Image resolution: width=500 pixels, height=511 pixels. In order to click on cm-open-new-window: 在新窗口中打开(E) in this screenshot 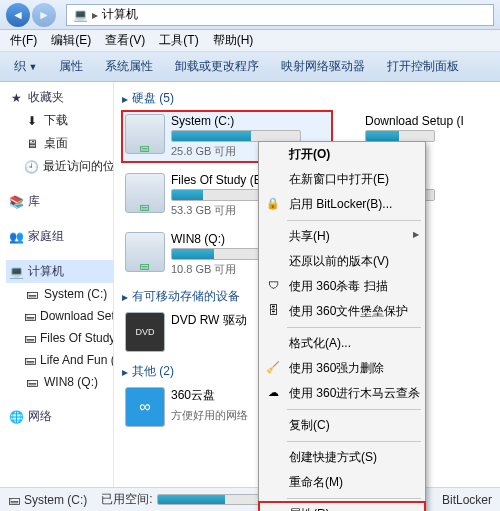, I will do `click(342, 180)`.